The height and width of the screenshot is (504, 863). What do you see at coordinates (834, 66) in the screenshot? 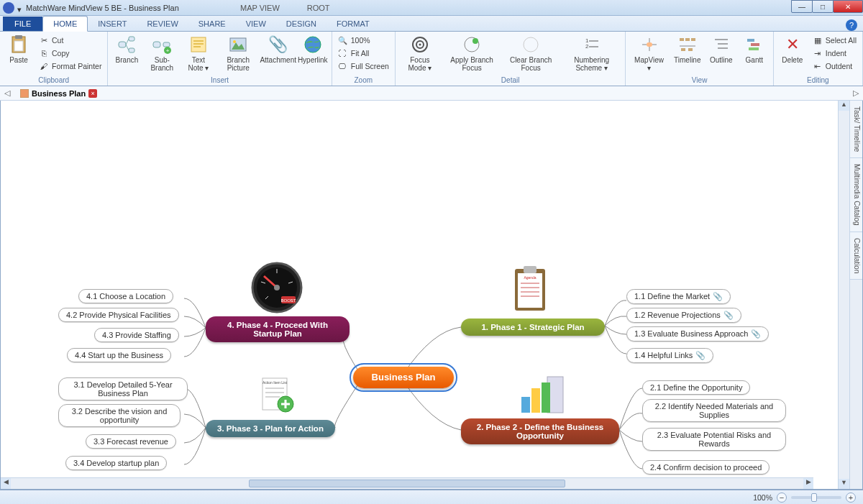
I see `outdent-button: ⇤Outdent` at bounding box center [834, 66].